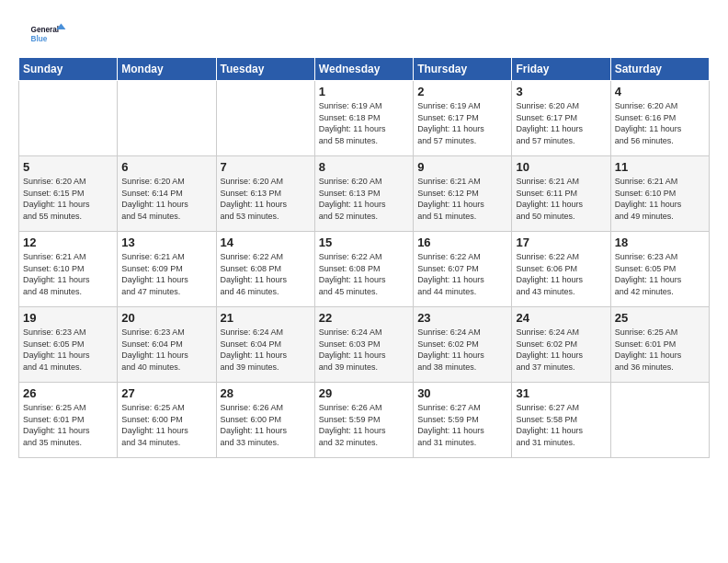 Image resolution: width=728 pixels, height=563 pixels. What do you see at coordinates (463, 119) in the screenshot?
I see `calendar-cell: 2Sunrise: 6:19 AM Sunset: 6:17 PM Daylig…` at bounding box center [463, 119].